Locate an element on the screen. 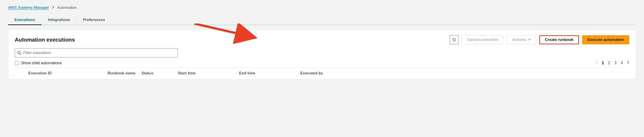  caret-down-icon is located at coordinates (530, 40).